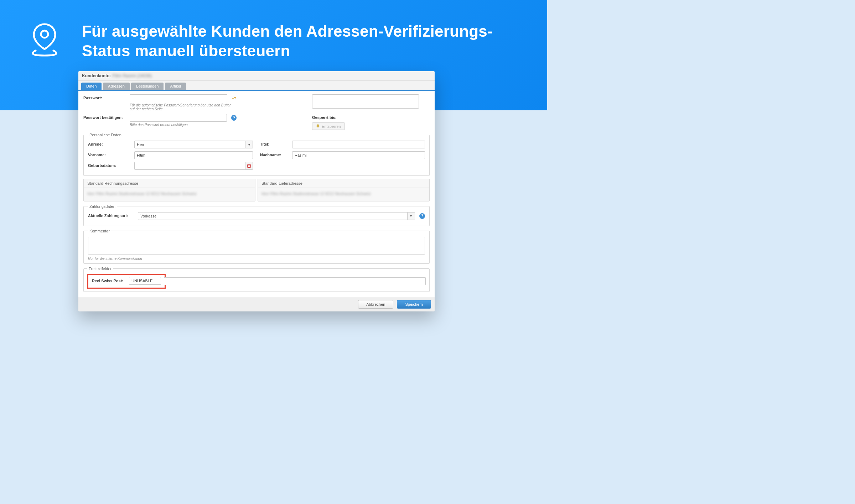  What do you see at coordinates (175, 86) in the screenshot?
I see `tab-artikel: Artikel` at bounding box center [175, 86].